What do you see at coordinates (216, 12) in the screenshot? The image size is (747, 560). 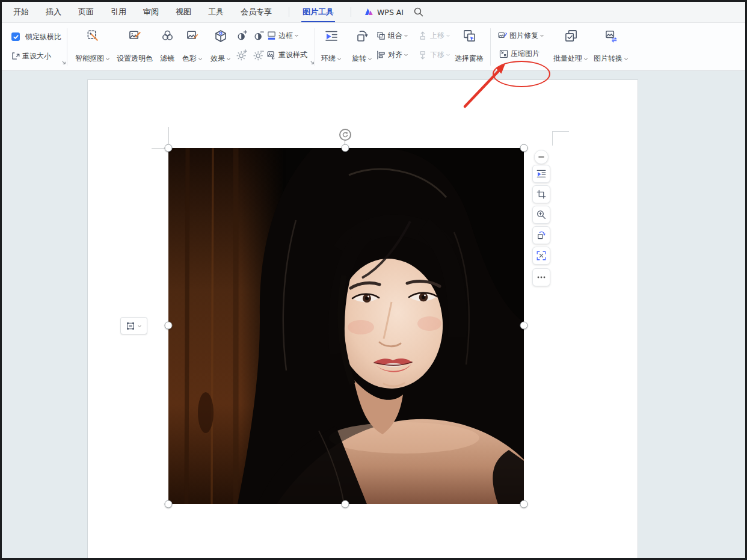 I see `tab-tools: 工具` at bounding box center [216, 12].